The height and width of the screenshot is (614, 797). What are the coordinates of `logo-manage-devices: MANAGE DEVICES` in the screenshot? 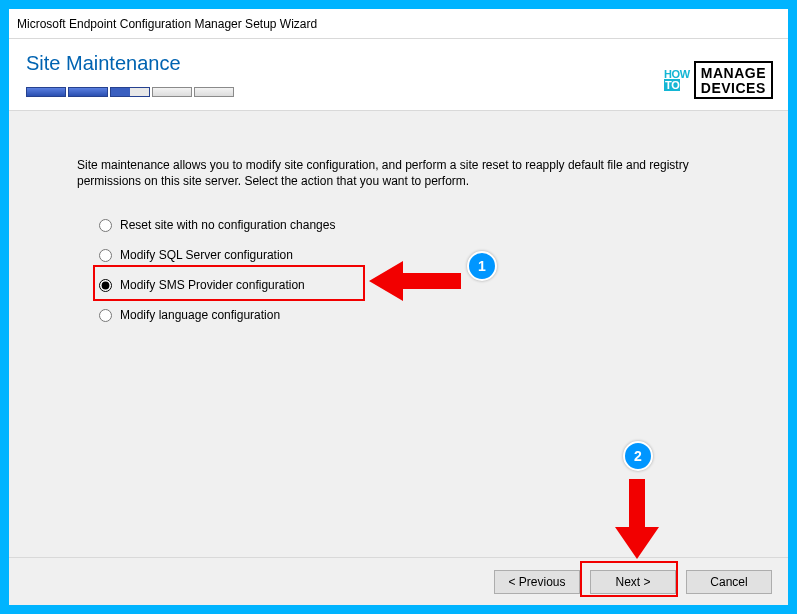 It's located at (734, 80).